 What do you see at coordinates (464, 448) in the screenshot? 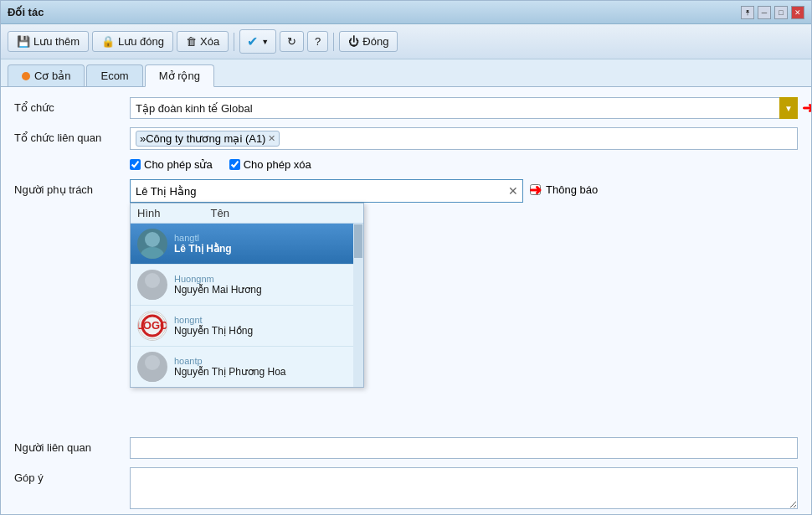
I see `nguoi-lien-quan-input` at bounding box center [464, 448].